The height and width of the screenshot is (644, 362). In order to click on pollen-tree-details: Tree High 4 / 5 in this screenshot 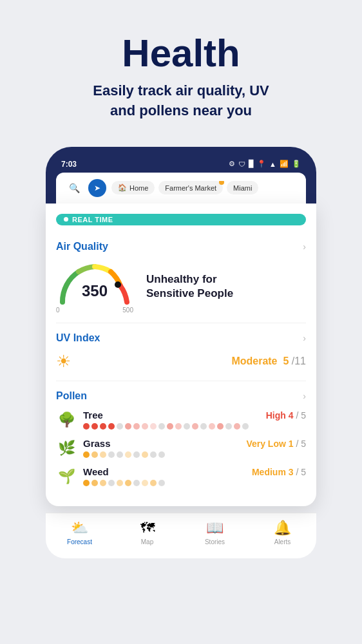, I will do `click(195, 420)`.